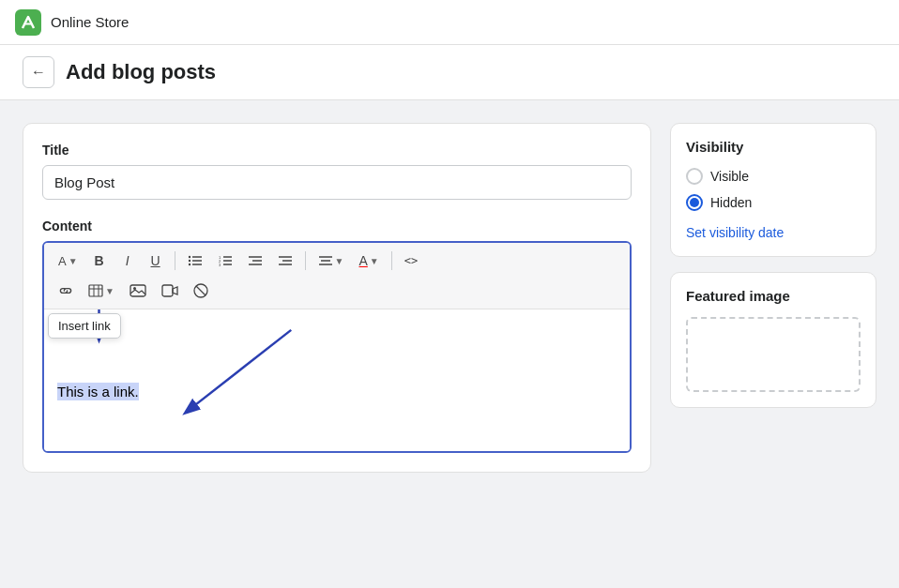 The width and height of the screenshot is (899, 588). Describe the element at coordinates (101, 291) in the screenshot. I see `table-button: ▼` at that location.